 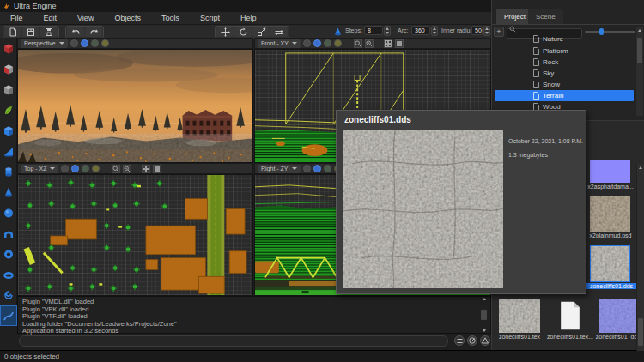 I want to click on menu-tools: Tools, so click(x=170, y=18).